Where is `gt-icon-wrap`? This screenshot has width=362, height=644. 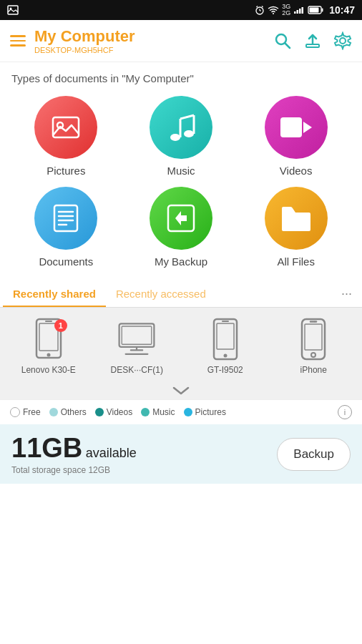
gt-icon-wrap is located at coordinates (225, 339).